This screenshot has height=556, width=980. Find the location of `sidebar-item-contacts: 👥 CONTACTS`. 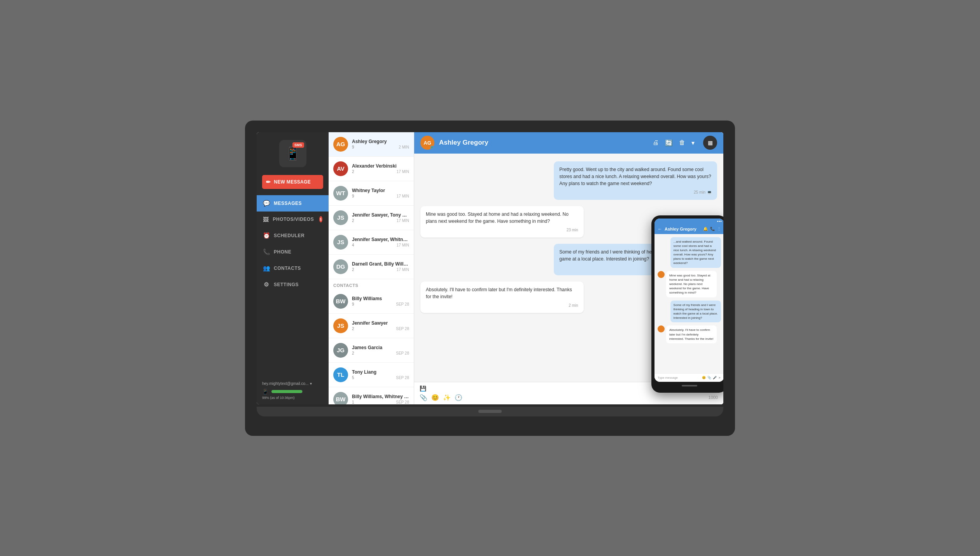

sidebar-item-contacts: 👥 CONTACTS is located at coordinates (292, 268).